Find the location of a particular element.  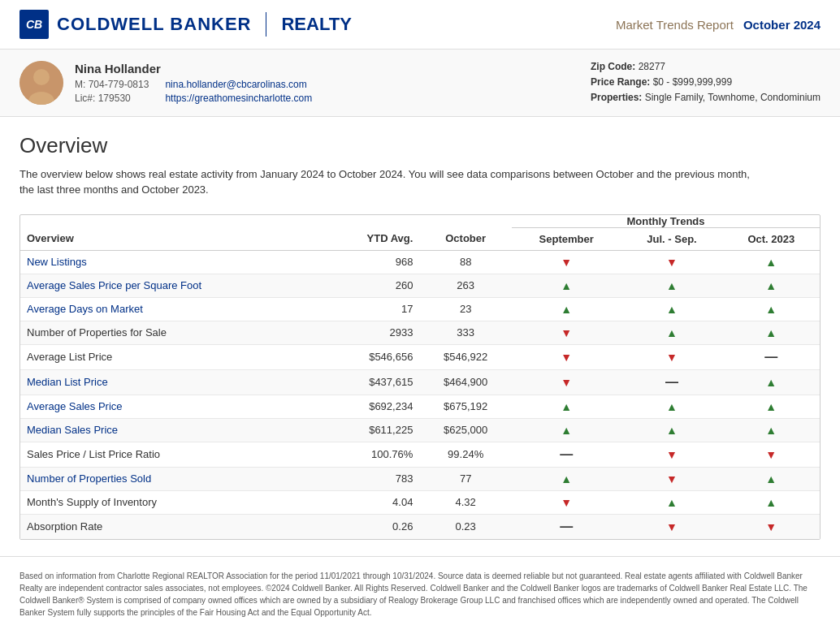

row-label: Number of Properties for Sale is located at coordinates (172, 333).